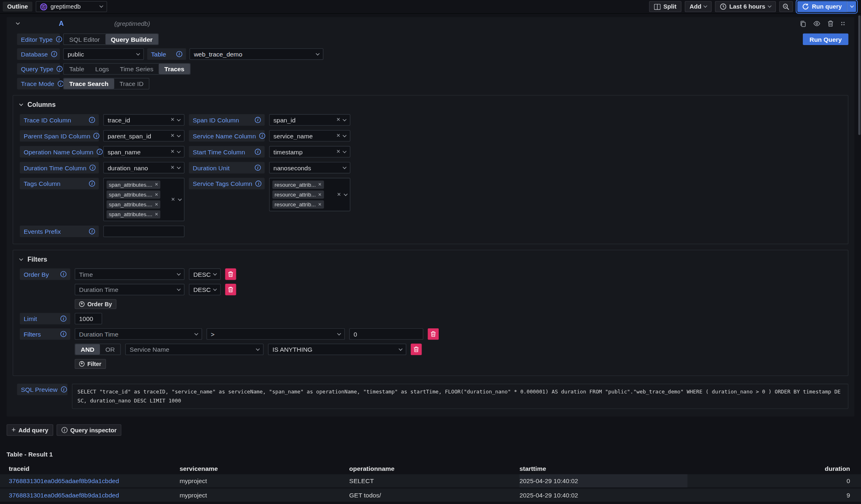 The width and height of the screenshot is (861, 504). What do you see at coordinates (337, 349) in the screenshot?
I see `filter-operator-select: IS ANYTHING` at bounding box center [337, 349].